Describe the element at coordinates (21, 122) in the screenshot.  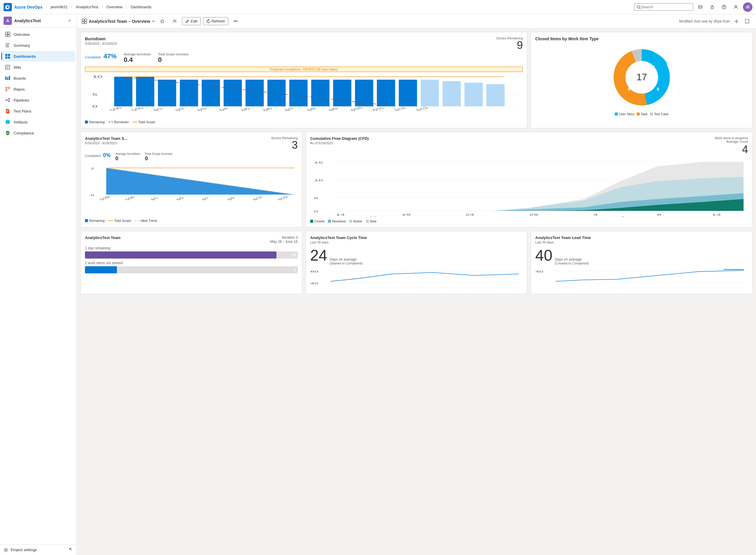
I see `sidebar-label-artifacts: Artifacts` at that location.